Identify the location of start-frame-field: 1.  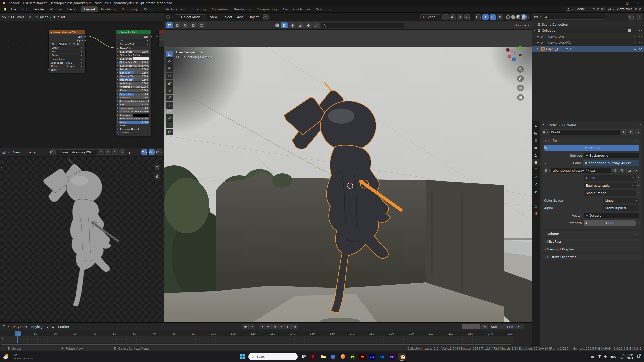
(502, 327).